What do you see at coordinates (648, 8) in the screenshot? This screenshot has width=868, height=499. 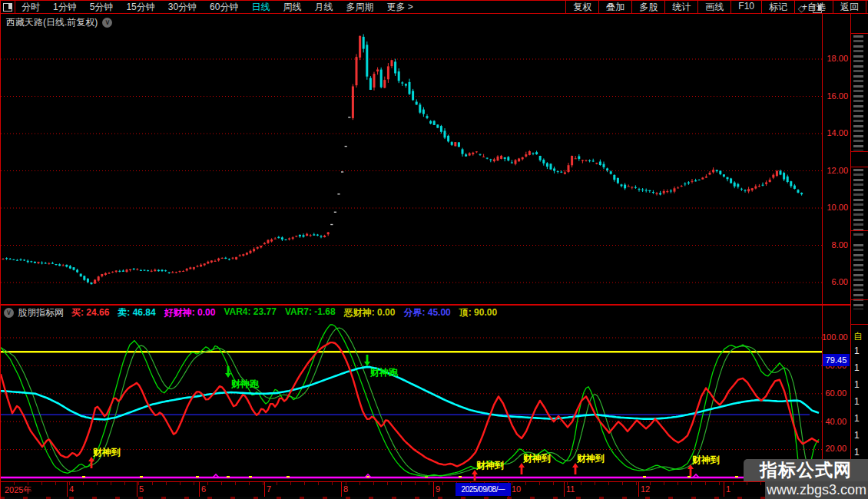 I see `toolbar-button-多股: 多股` at bounding box center [648, 8].